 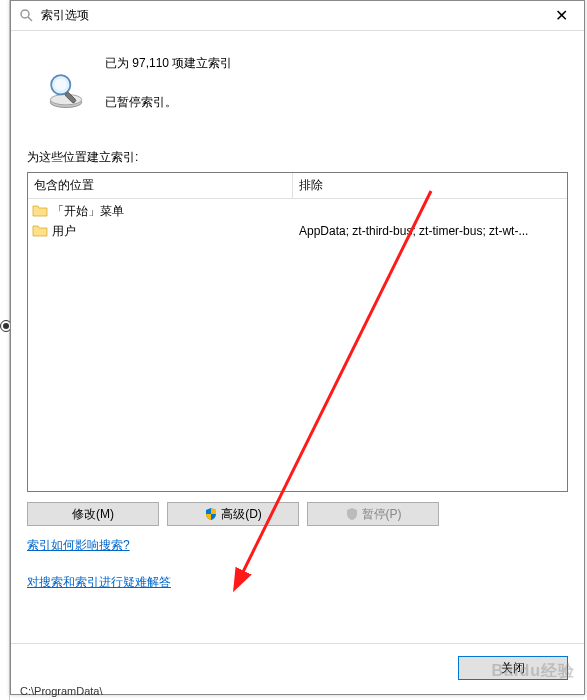 I want to click on list-item-label: 「开始」菜单, so click(x=88, y=212).